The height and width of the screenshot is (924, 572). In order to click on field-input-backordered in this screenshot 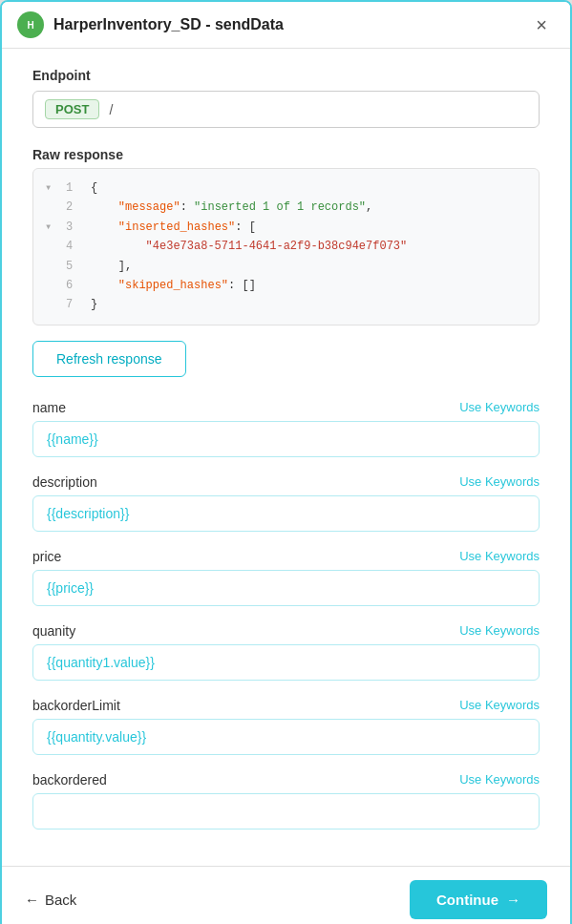, I will do `click(286, 811)`.